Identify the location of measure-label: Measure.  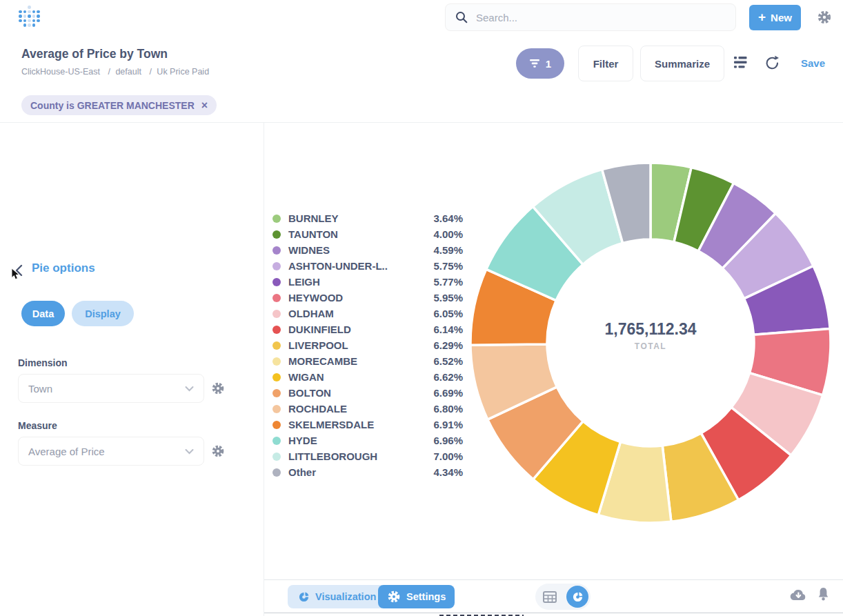
(37, 426).